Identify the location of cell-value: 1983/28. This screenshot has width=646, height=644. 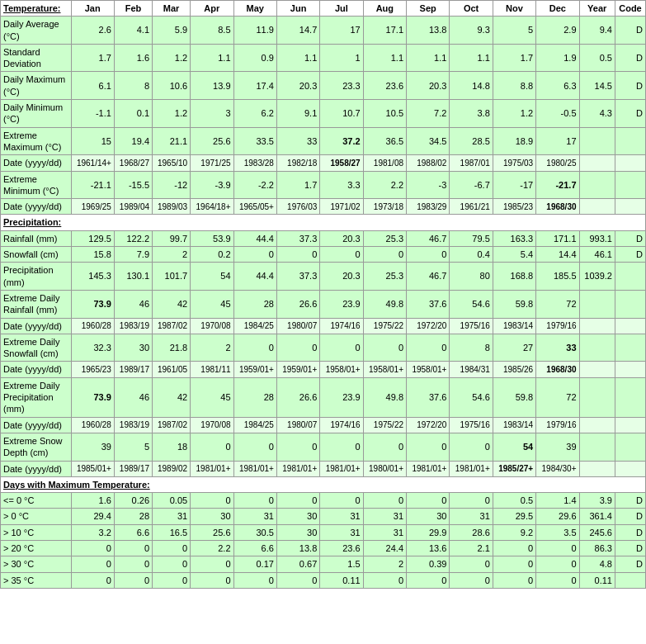
(255, 163).